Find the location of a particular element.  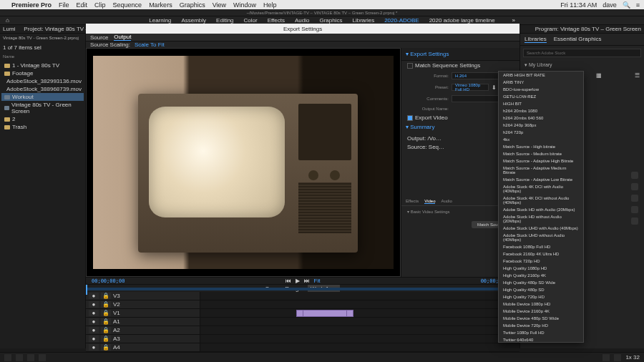

preset-option: 4kx is located at coordinates (541, 140).